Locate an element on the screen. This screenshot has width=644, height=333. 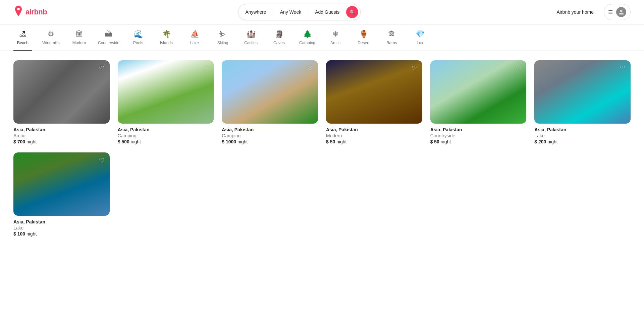
category-item-castles: 🏰 Castles is located at coordinates (251, 40).